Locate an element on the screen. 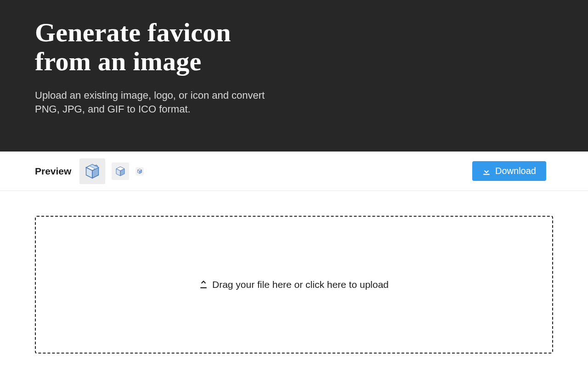 The image size is (588, 382). preview-label: Preview is located at coordinates (53, 171).